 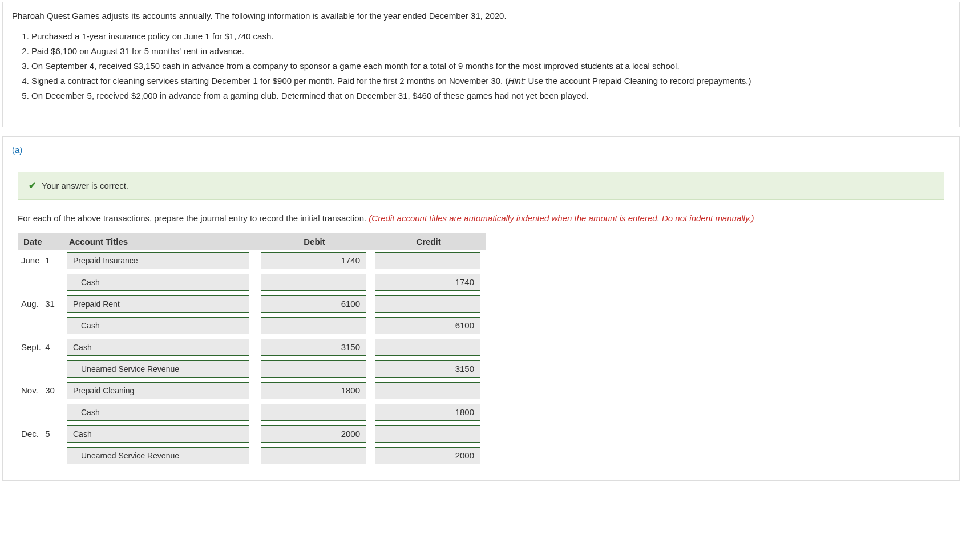 I want to click on instruction-plain: For each of the above transactions, prep…, so click(x=193, y=218).